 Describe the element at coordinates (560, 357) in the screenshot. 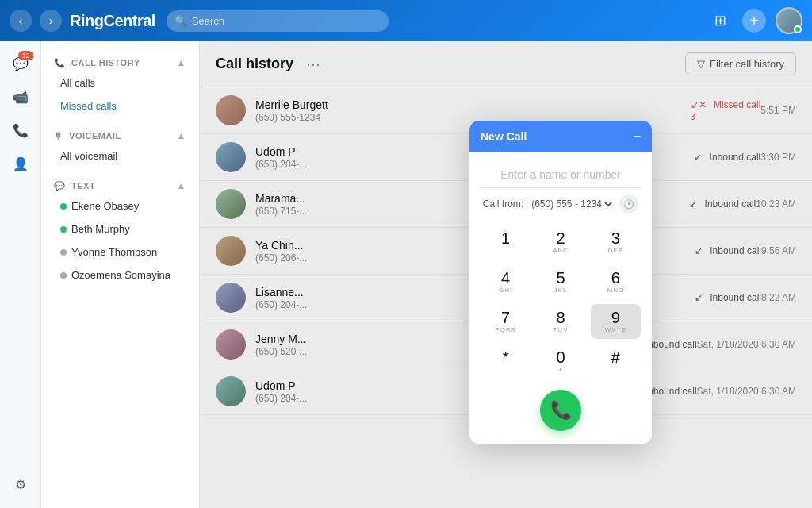

I see `dial-num: 0` at that location.